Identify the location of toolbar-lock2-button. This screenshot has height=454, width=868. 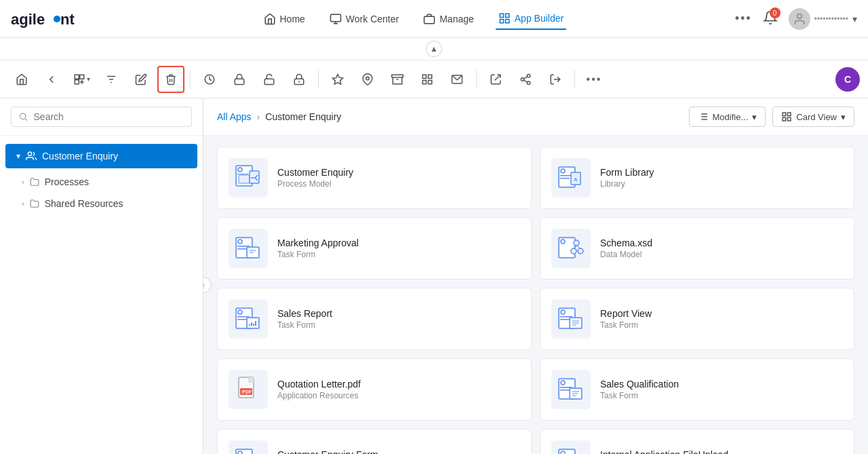
(299, 79).